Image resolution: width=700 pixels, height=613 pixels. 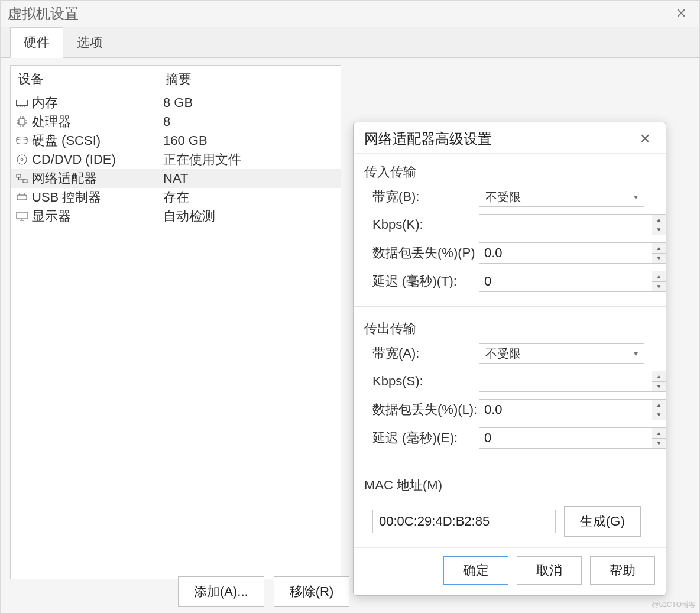 What do you see at coordinates (249, 141) in the screenshot?
I see `device-summary: 160 GB` at bounding box center [249, 141].